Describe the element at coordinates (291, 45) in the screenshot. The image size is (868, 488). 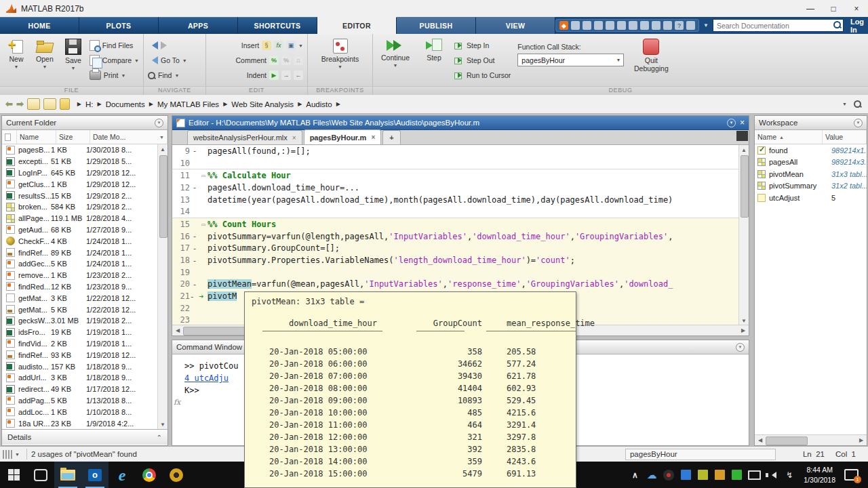
I see `insert-image-icon: ▣` at that location.